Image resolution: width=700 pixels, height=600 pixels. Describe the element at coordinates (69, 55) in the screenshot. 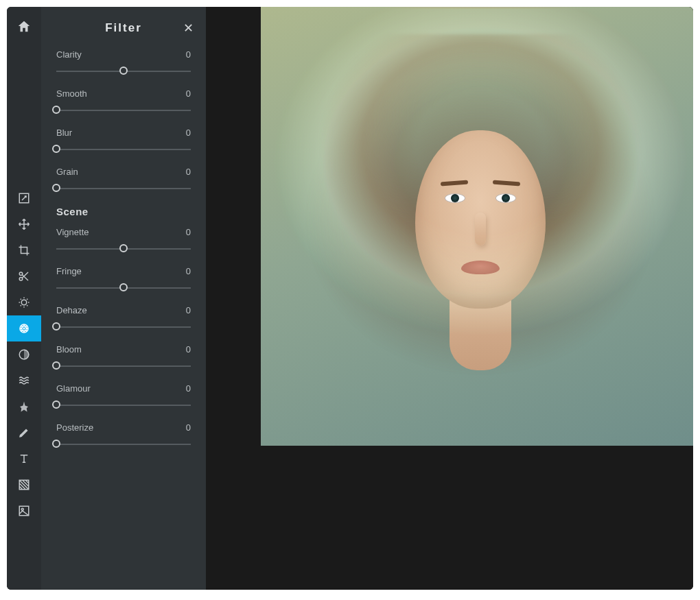

I see `slider-label: Clarity` at that location.